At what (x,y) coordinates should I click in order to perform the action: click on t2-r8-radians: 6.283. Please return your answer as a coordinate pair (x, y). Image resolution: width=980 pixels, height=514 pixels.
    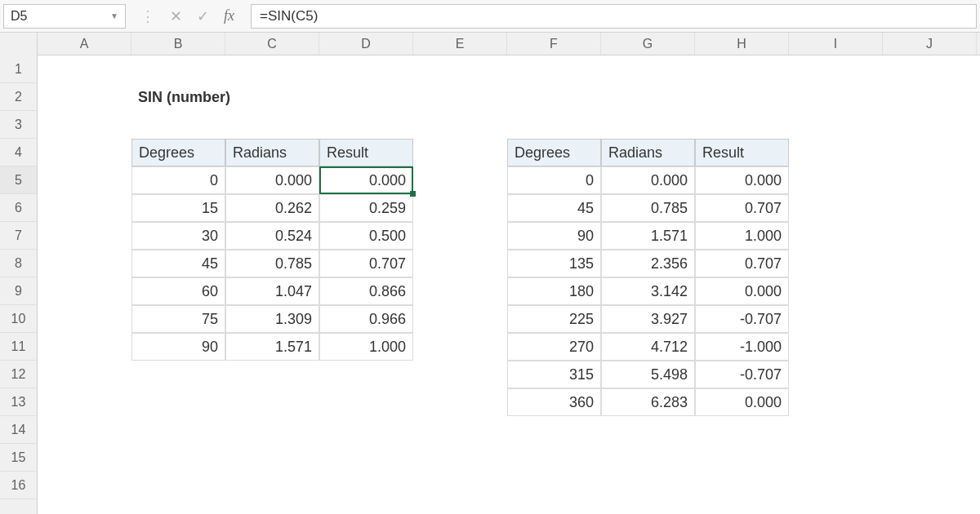
    Looking at the image, I should click on (648, 402).